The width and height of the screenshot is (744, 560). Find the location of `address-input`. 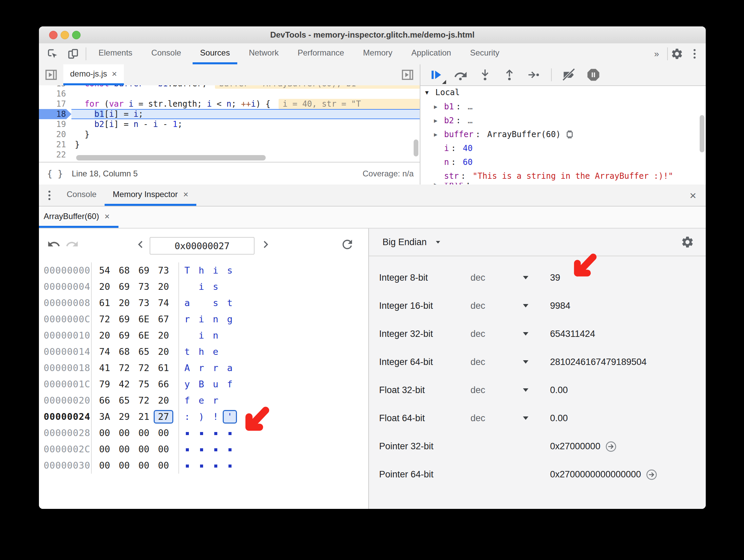

address-input is located at coordinates (202, 246).